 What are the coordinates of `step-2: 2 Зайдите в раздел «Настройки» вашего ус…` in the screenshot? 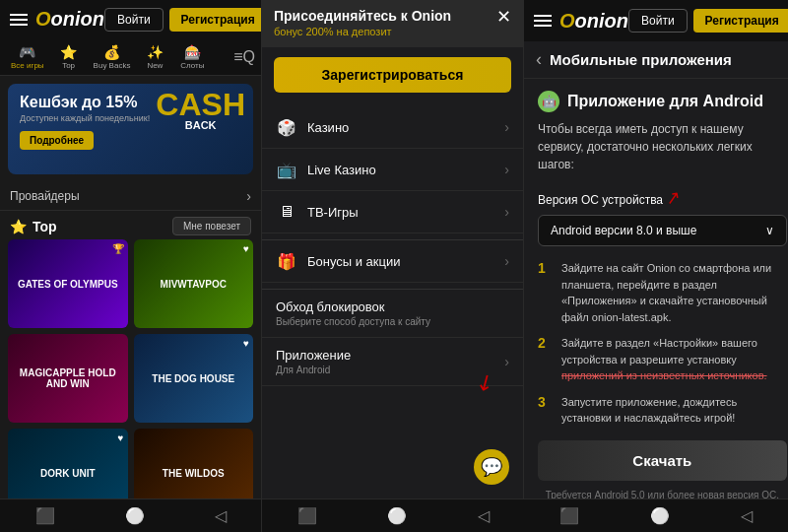 It's located at (662, 360).